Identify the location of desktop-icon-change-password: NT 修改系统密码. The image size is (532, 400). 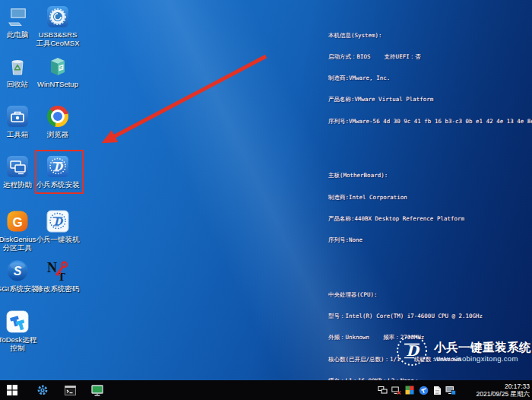
(58, 276).